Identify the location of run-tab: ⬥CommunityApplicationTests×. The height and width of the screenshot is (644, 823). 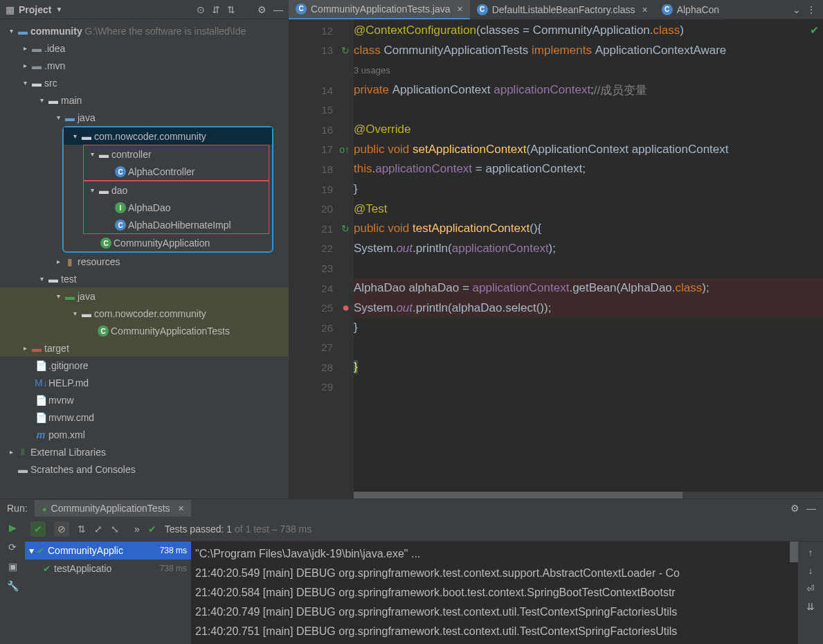
(113, 508).